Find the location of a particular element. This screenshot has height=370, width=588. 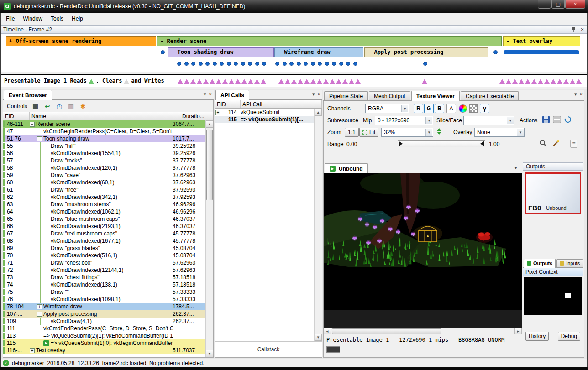

table-row: 78-104+Wireframe draw1784.5... is located at coordinates (104, 307).